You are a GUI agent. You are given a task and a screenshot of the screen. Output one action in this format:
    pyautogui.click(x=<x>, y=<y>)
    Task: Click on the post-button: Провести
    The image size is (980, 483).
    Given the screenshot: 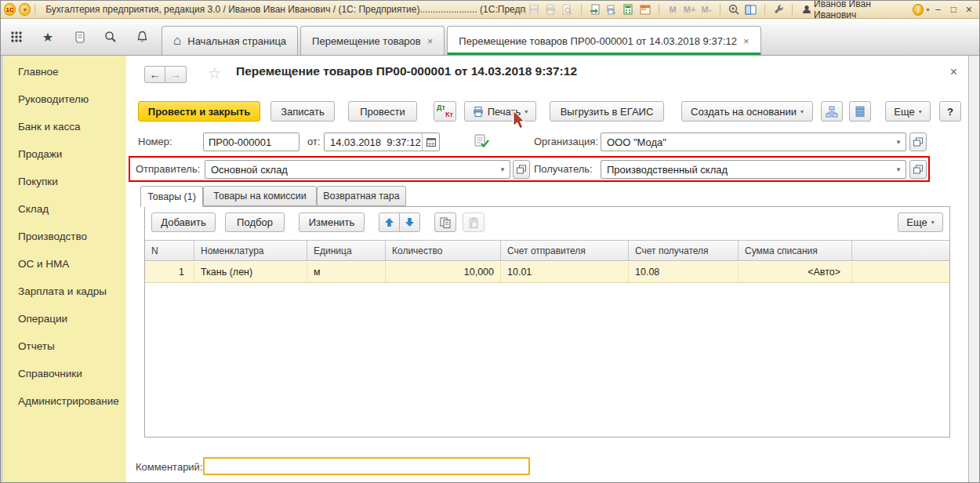 What is the action you would take?
    pyautogui.click(x=383, y=111)
    